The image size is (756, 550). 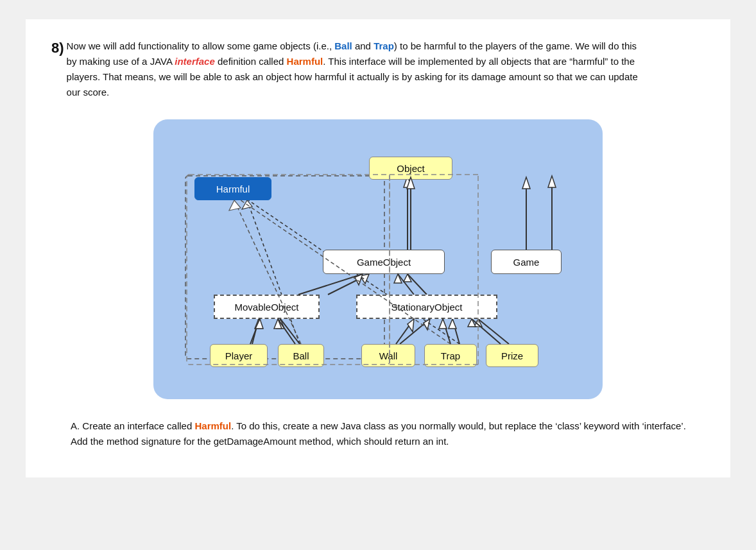 What do you see at coordinates (384, 46) in the screenshot?
I see `trap-highlight: Trap` at bounding box center [384, 46].